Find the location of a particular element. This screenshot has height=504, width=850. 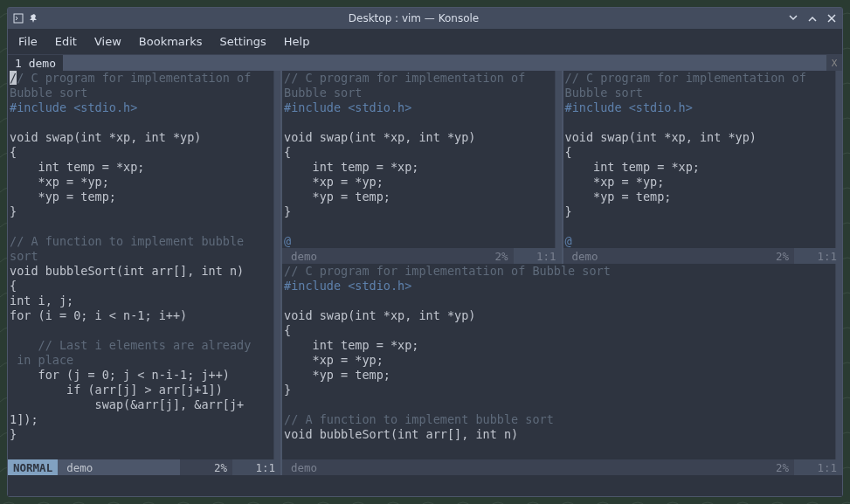

statusline-left: NORMAL demo 2% 1:1 is located at coordinates (144, 467).